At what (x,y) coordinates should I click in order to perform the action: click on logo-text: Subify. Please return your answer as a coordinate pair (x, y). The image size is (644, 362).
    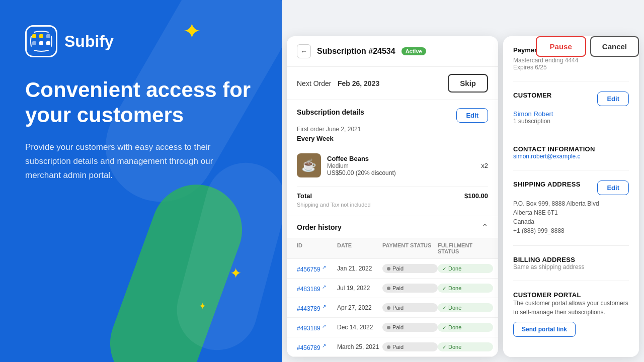
    Looking at the image, I should click on (89, 41).